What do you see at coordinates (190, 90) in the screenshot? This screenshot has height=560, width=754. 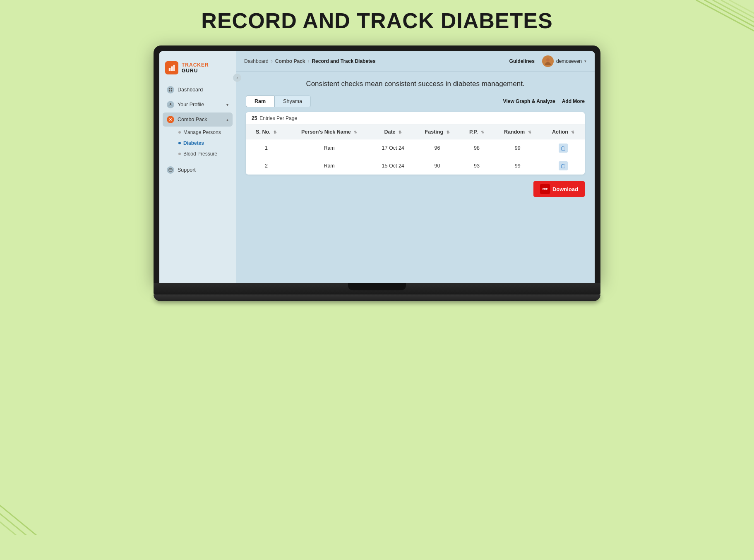 I see `dashboard-label: Dashboard` at bounding box center [190, 90].